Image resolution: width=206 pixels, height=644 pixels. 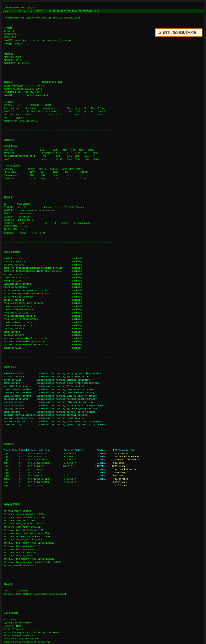 I want to click on service-nm: NetworkManager.service enabled, so click(x=42, y=297).